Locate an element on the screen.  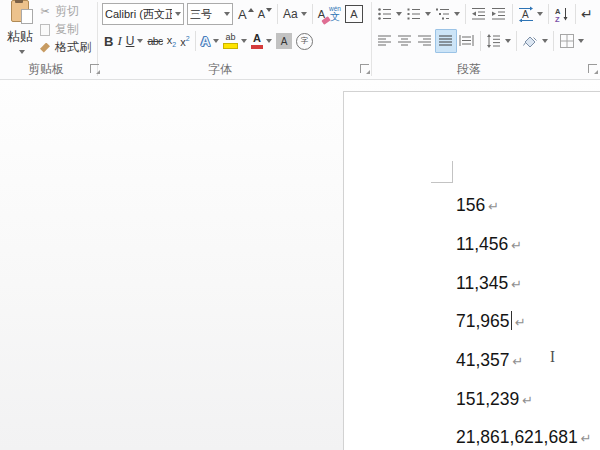
bullets-button is located at coordinates (390, 14).